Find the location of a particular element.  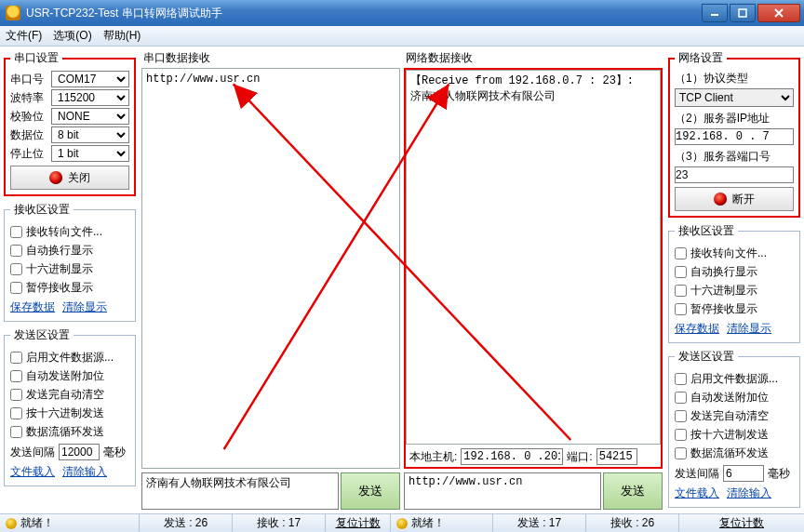

pause-recv-right is located at coordinates (681, 309).